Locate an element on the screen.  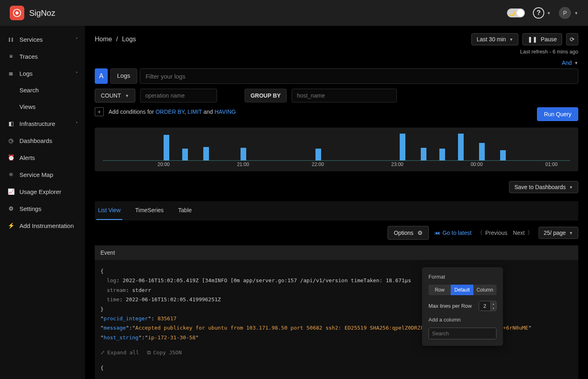
tab-timeseries: TimeSeries is located at coordinates (149, 211).